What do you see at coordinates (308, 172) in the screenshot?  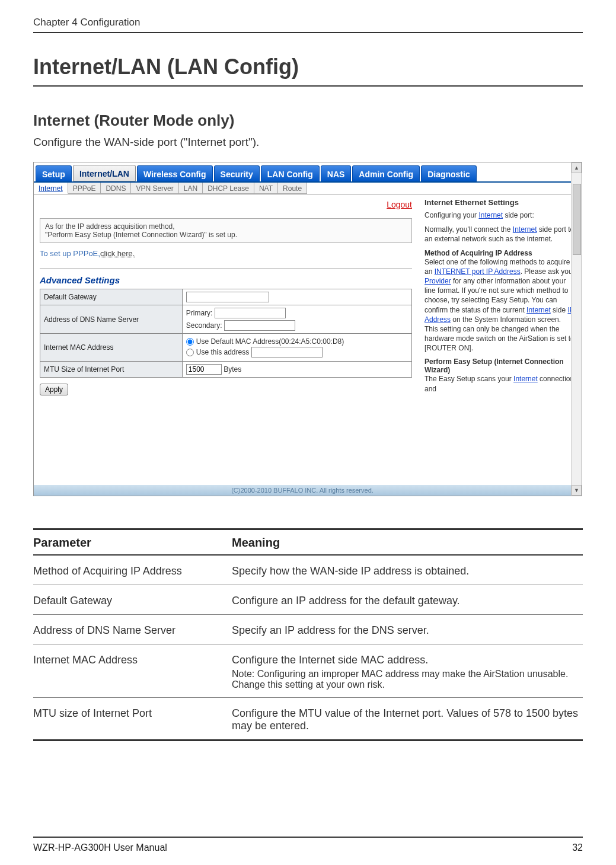 I see `main-tab-bar: Setup Internet/LAN Wireless Config Secur…` at bounding box center [308, 172].